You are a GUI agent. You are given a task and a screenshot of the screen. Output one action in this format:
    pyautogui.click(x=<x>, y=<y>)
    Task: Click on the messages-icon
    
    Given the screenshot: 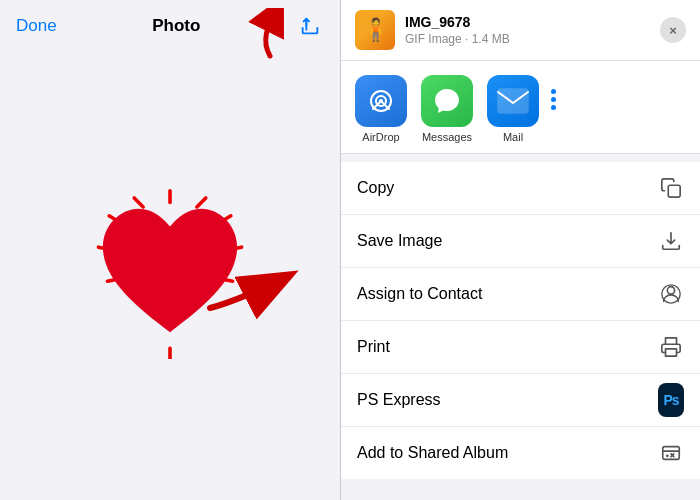 What is the action you would take?
    pyautogui.click(x=447, y=101)
    